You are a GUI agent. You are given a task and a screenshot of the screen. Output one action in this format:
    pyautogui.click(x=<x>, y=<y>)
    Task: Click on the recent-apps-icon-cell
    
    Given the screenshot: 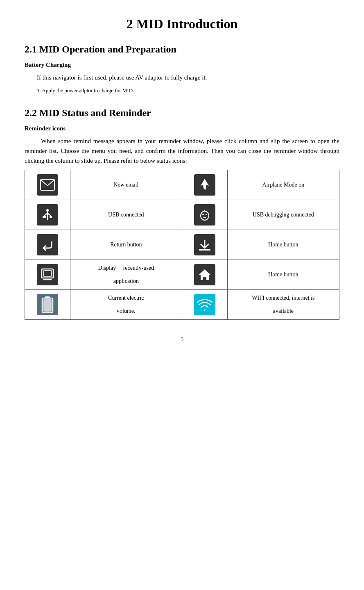 What is the action you would take?
    pyautogui.click(x=47, y=275)
    